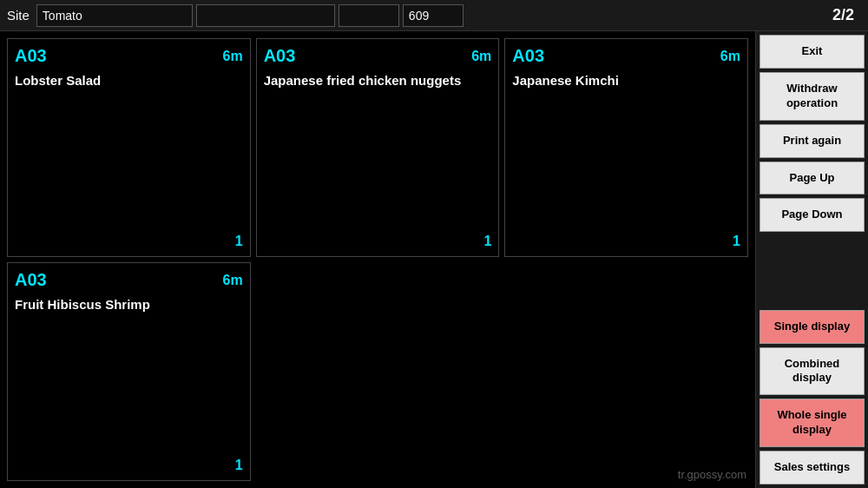 The image size is (868, 488). Describe the element at coordinates (378, 153) in the screenshot. I see `card-item: Japanese fried chicken nuggets` at that location.